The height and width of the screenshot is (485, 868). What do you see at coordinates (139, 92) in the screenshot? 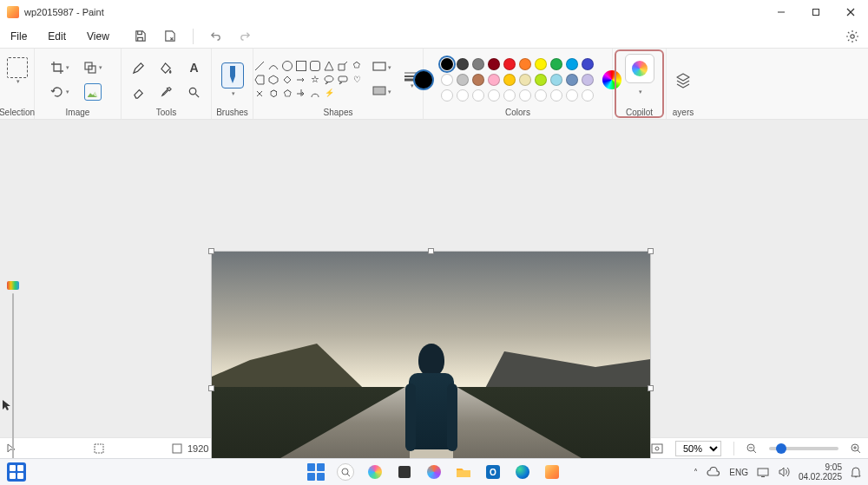
I see `eraser-tool` at bounding box center [139, 92].